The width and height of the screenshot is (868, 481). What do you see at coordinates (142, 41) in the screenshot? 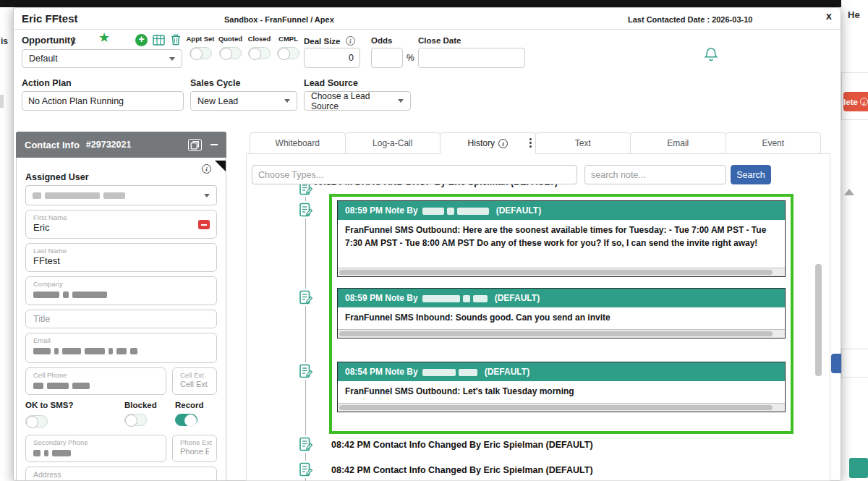
I see `add-opportunity-icon` at bounding box center [142, 41].